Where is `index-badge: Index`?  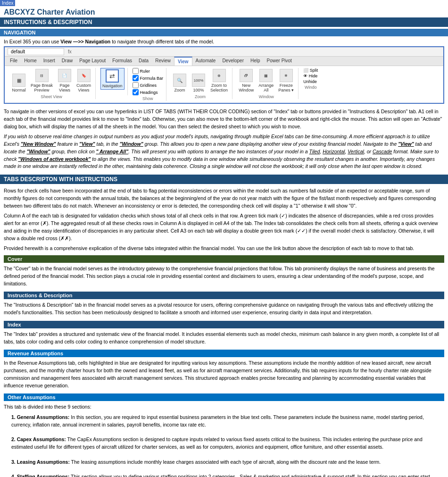
index-badge: Index is located at coordinates (8, 3).